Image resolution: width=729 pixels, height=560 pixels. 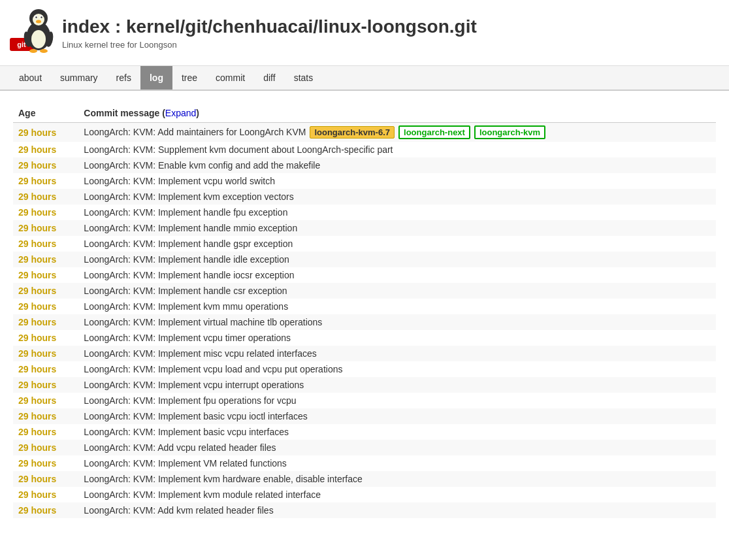 I want to click on commit-msg-cell: LoongArch: KVM: Implement VM related fun…, so click(x=397, y=463).